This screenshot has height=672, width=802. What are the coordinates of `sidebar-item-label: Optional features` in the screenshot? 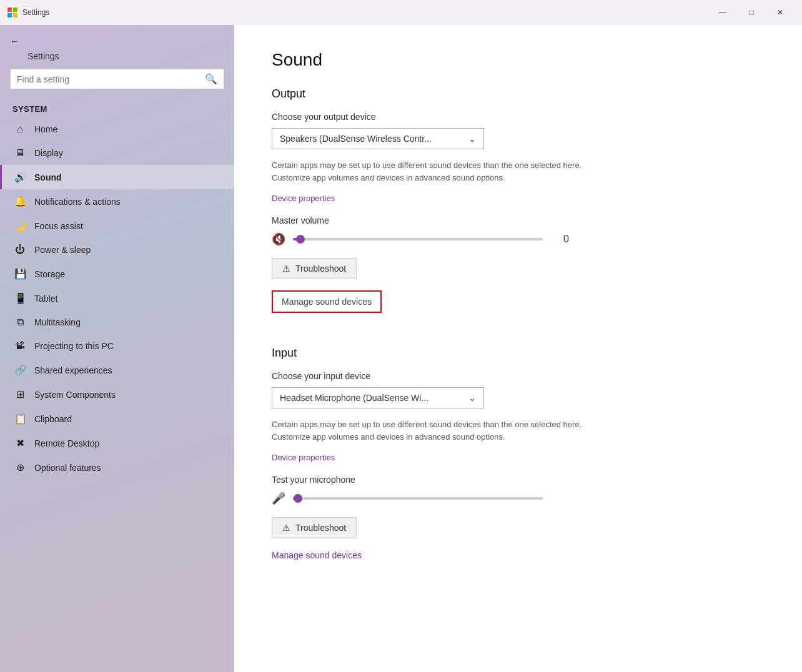 It's located at (67, 468).